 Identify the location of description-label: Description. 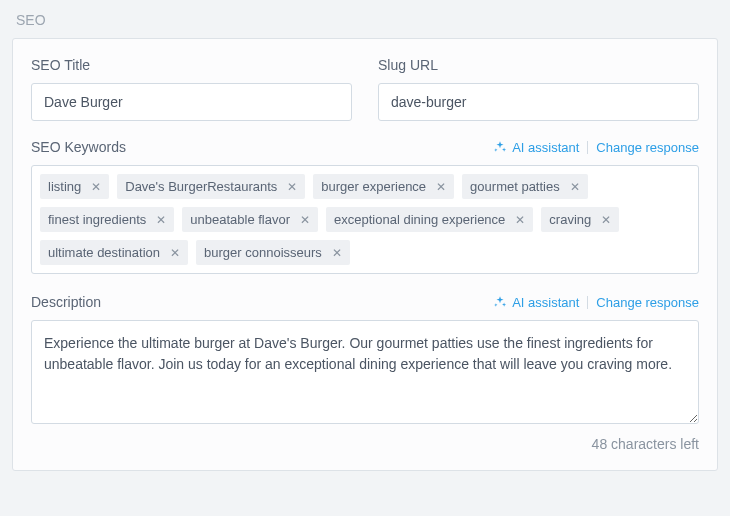
(66, 302).